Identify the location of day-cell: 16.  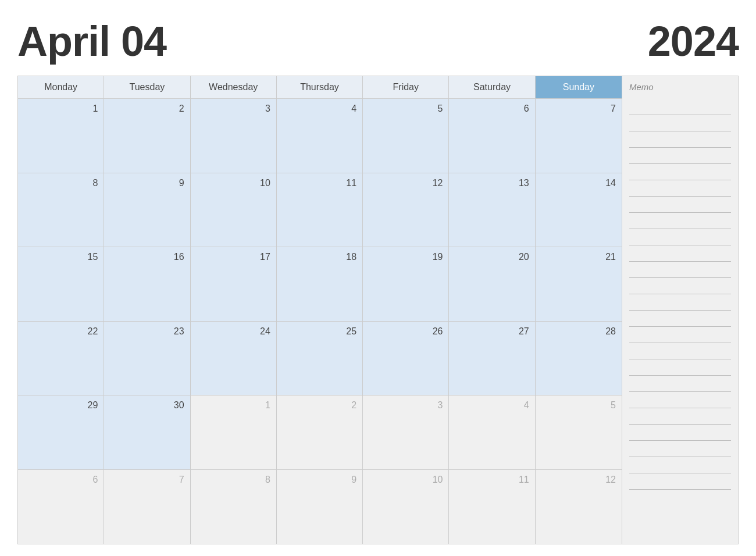
(147, 284).